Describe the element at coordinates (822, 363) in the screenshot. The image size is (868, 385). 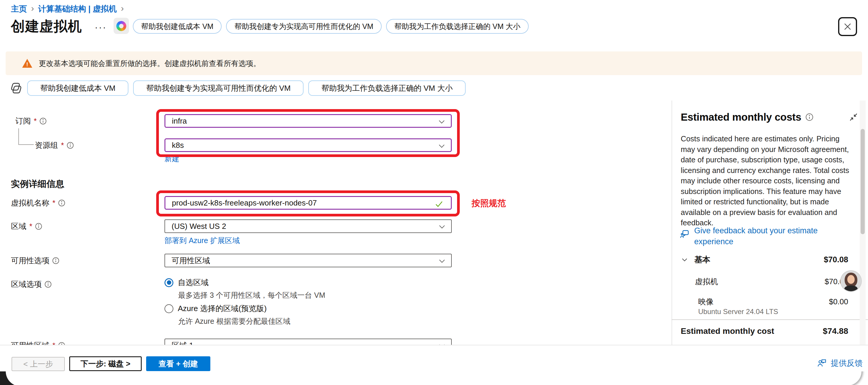
I see `person-feedback-icon` at that location.